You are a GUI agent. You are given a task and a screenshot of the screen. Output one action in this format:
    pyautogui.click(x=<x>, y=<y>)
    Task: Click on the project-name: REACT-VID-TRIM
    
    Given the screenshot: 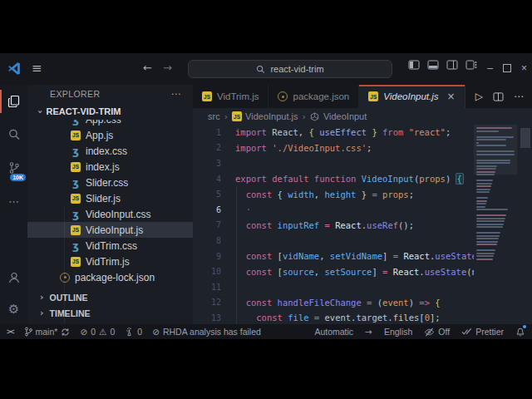 What is the action you would take?
    pyautogui.click(x=84, y=111)
    